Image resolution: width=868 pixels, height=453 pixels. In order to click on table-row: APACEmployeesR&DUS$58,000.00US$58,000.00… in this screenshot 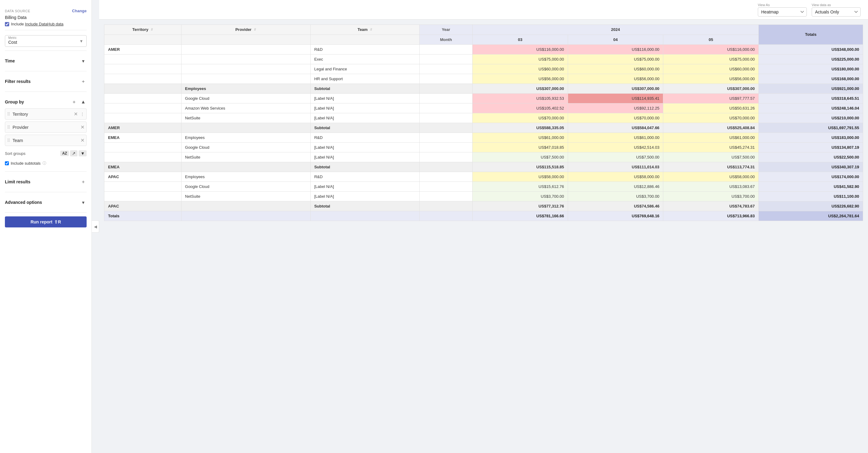, I will do `click(484, 177)`.